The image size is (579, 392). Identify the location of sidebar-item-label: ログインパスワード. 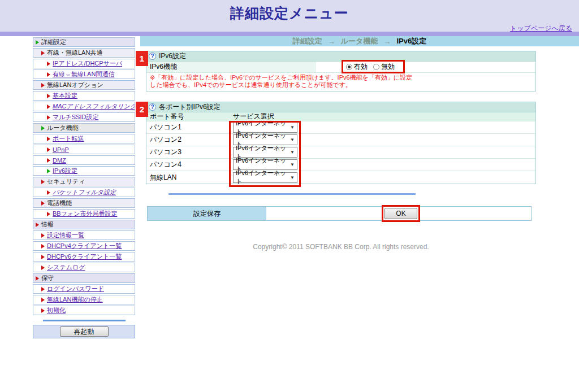
(76, 289).